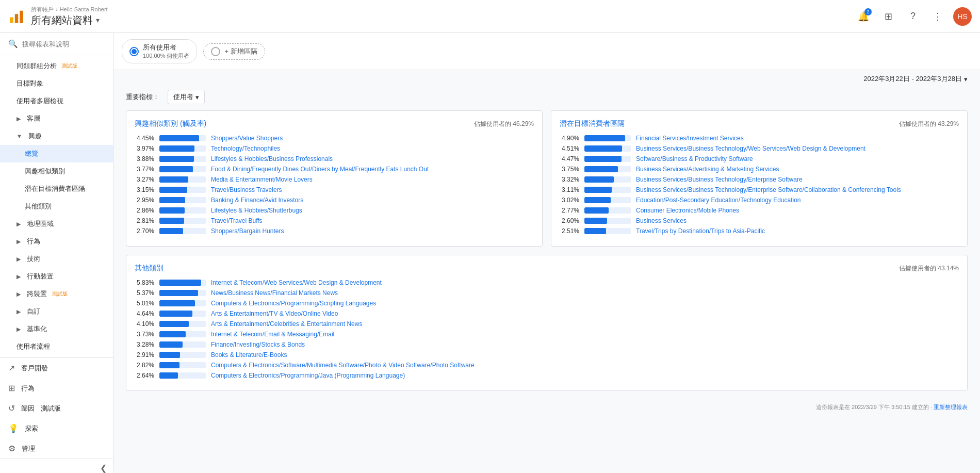 This screenshot has height=473, width=980. Describe the element at coordinates (57, 294) in the screenshot. I see `sidebar-item-cross-device: ▶ 跨裝置 測試版` at that location.